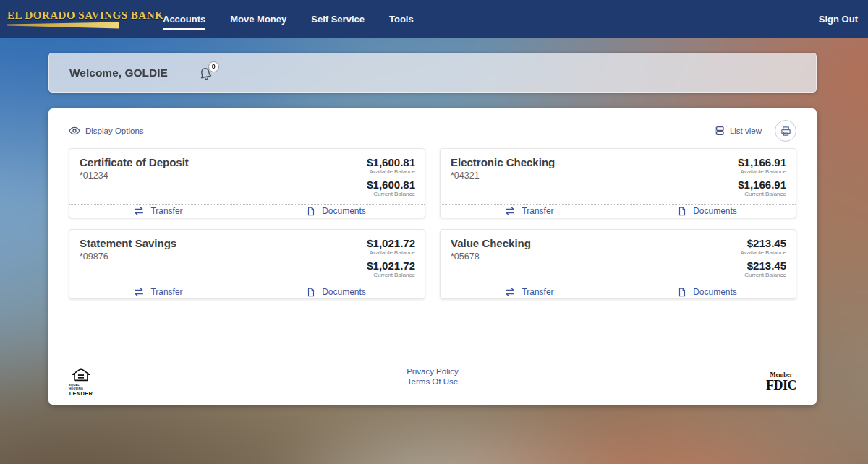 The image size is (868, 464). What do you see at coordinates (64, 26) in the screenshot?
I see `logo-swoosh` at bounding box center [64, 26].